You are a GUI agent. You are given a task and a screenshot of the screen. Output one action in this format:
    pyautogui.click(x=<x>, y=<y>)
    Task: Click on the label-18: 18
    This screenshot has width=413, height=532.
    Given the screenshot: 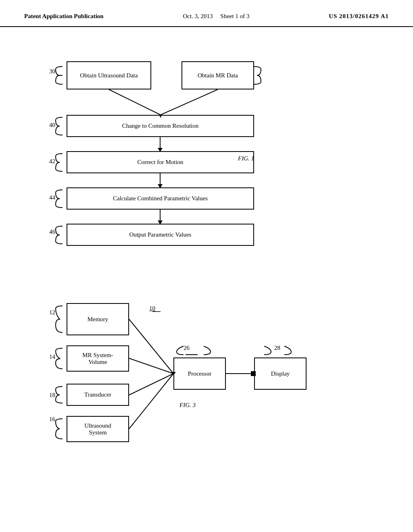 What is the action you would take?
    pyautogui.click(x=52, y=395)
    